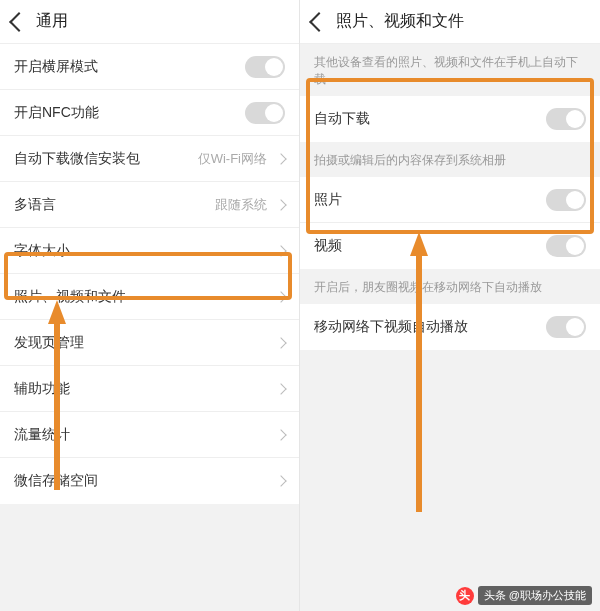 Image resolution: width=600 pixels, height=611 pixels. Describe the element at coordinates (150, 205) in the screenshot. I see `row-language: 多语言 跟随系统` at that location.